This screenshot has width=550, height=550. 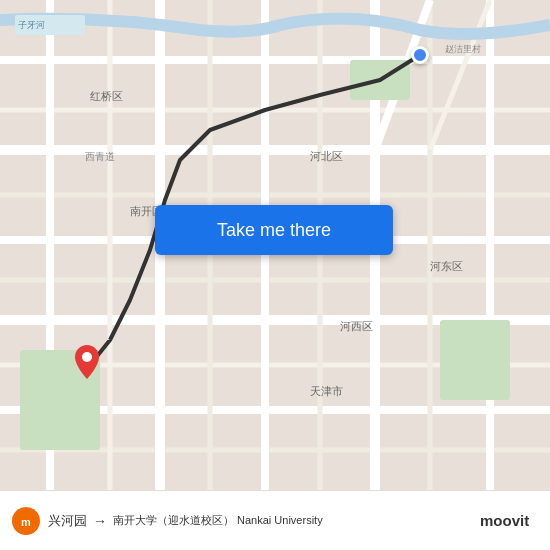 I want to click on svg-text: 红桥区, so click(x=106, y=96).